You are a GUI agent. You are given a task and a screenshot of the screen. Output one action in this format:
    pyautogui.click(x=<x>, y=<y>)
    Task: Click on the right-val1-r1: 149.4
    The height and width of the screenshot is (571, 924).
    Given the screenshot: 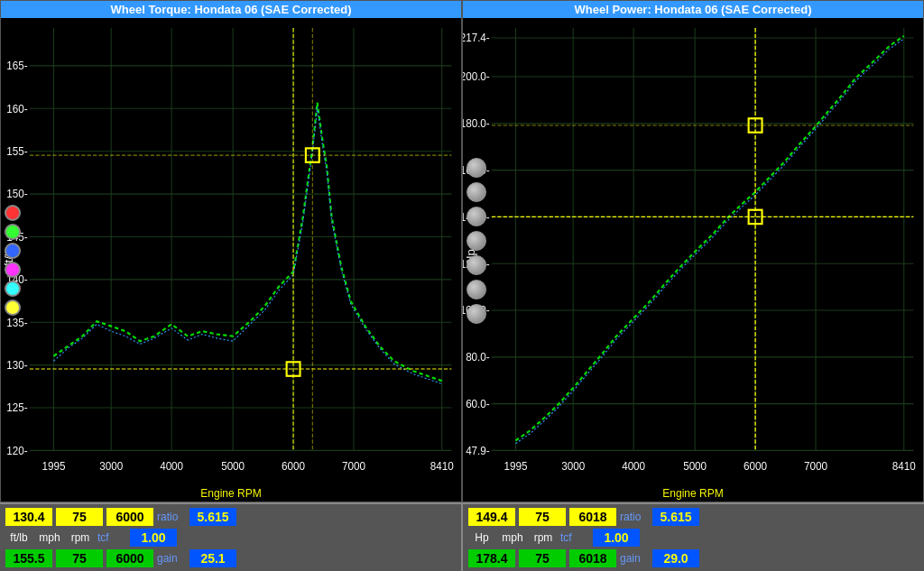 What is the action you would take?
    pyautogui.click(x=492, y=517)
    